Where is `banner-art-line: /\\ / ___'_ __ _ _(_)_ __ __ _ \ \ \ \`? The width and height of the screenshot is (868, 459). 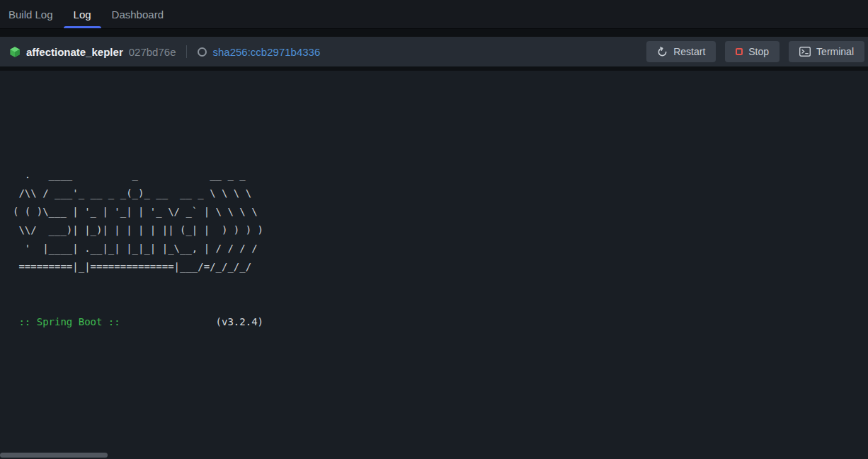
banner-art-line: /\\ / ___'_ __ _ _(_)_ __ __ _ \ \ \ \ is located at coordinates (440, 193).